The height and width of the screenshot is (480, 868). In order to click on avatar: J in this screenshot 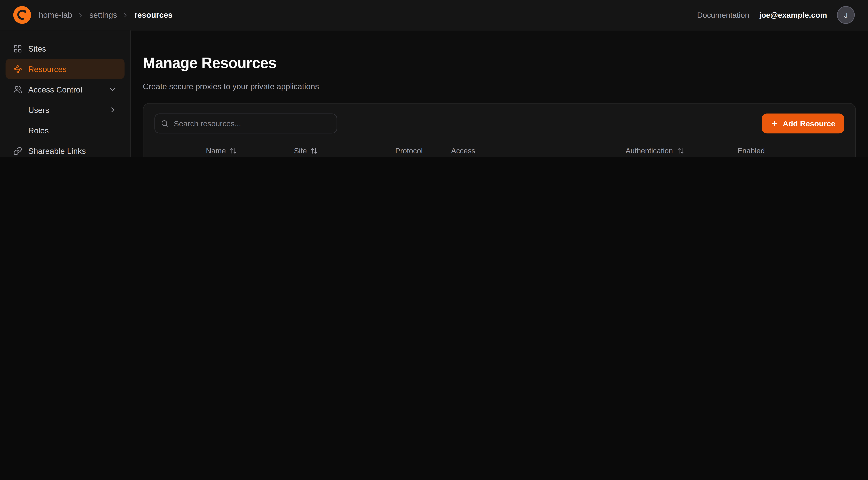, I will do `click(846, 15)`.